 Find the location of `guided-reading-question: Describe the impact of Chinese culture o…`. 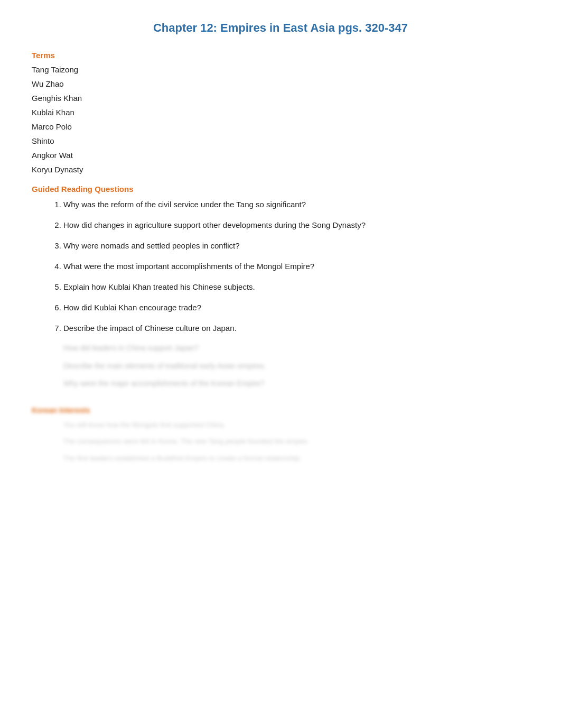

guided-reading-question: Describe the impact of Chinese culture o… is located at coordinates (296, 328).